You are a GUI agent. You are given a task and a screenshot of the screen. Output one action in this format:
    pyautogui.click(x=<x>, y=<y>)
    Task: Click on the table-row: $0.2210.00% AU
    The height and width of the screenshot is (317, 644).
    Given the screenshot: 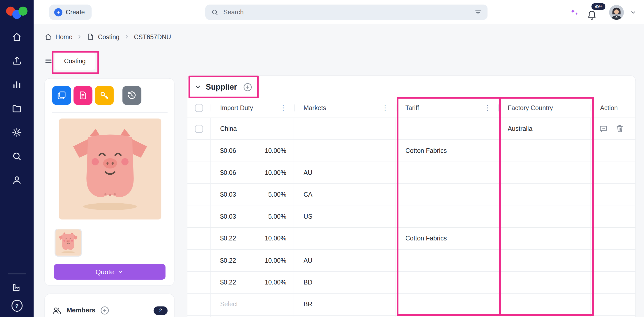 What is the action you would take?
    pyautogui.click(x=411, y=261)
    